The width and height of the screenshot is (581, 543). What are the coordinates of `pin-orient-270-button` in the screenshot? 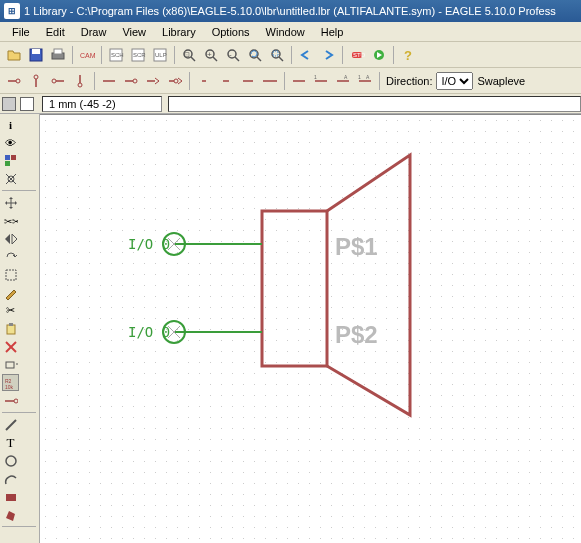 It's located at (80, 81).